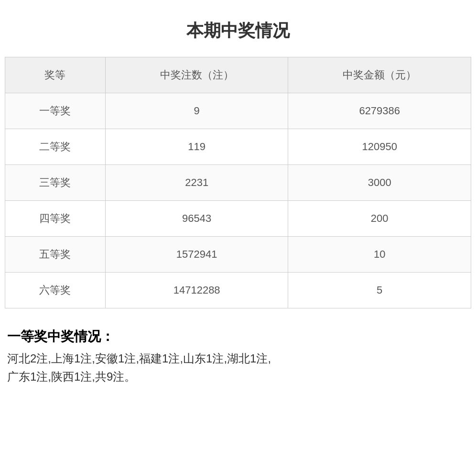 This screenshot has height=460, width=476. What do you see at coordinates (197, 76) in the screenshot?
I see `col-header-count: 中奖注数（注）` at bounding box center [197, 76].